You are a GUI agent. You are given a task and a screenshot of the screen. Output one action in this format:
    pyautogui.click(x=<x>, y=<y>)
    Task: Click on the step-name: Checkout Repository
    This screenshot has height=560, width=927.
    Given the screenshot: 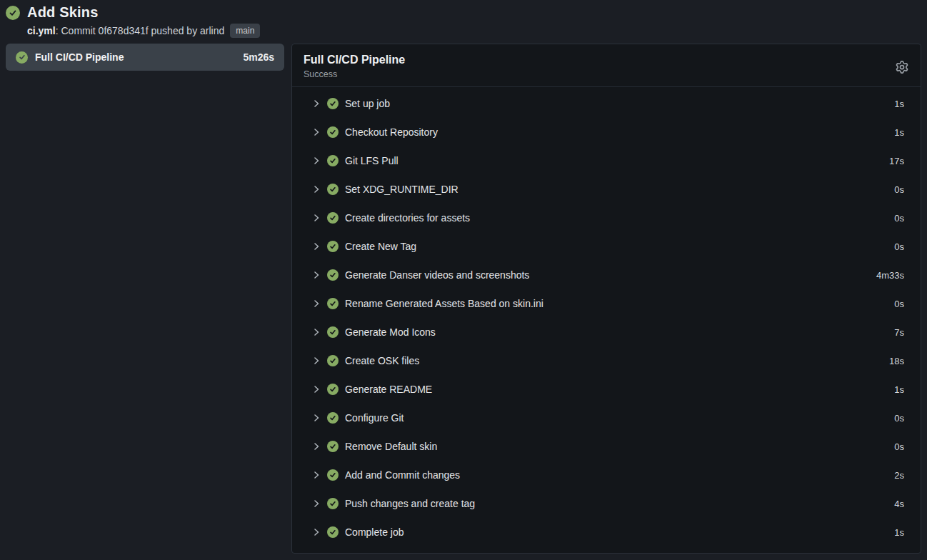 What is the action you would take?
    pyautogui.click(x=616, y=132)
    